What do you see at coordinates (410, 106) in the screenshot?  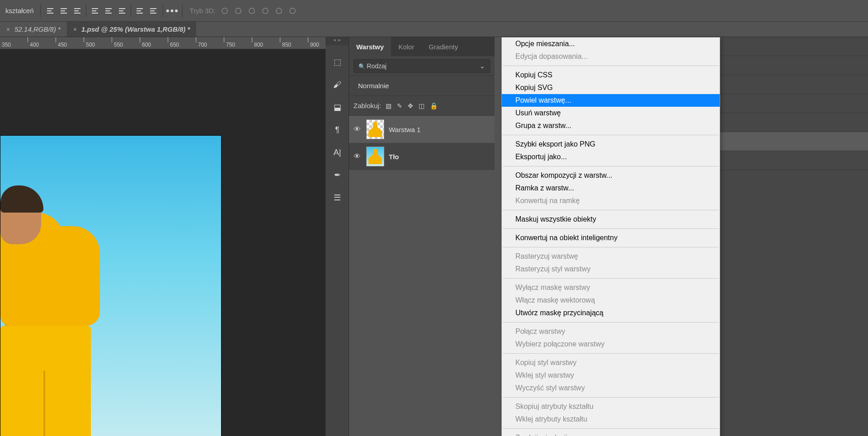 I see `lock-position-icon: ✥` at bounding box center [410, 106].